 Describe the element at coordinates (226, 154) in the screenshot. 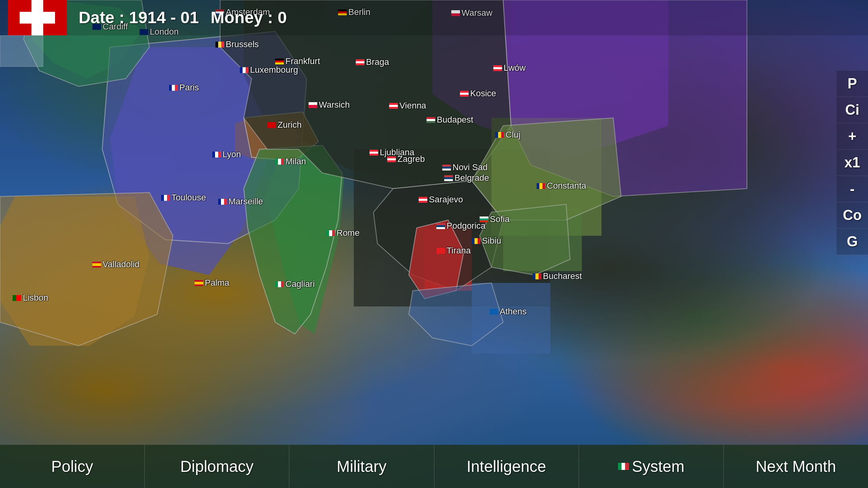

I see `city-label: Lyon` at that location.